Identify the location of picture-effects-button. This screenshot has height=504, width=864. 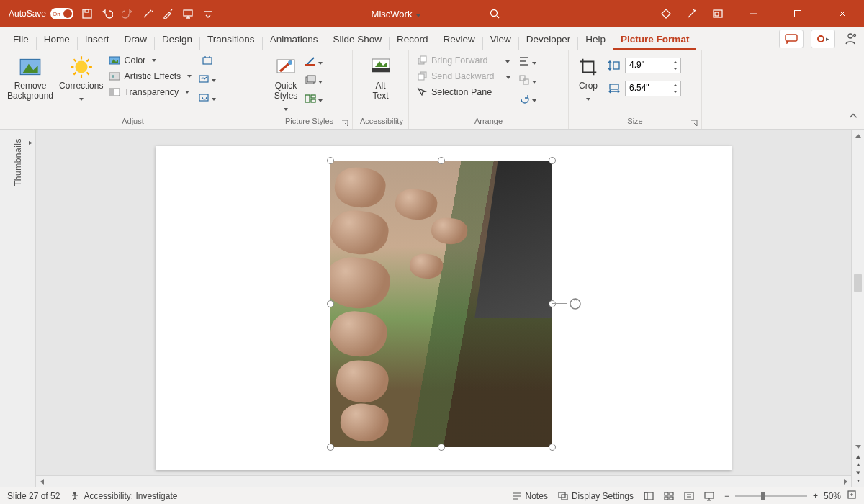
(314, 80).